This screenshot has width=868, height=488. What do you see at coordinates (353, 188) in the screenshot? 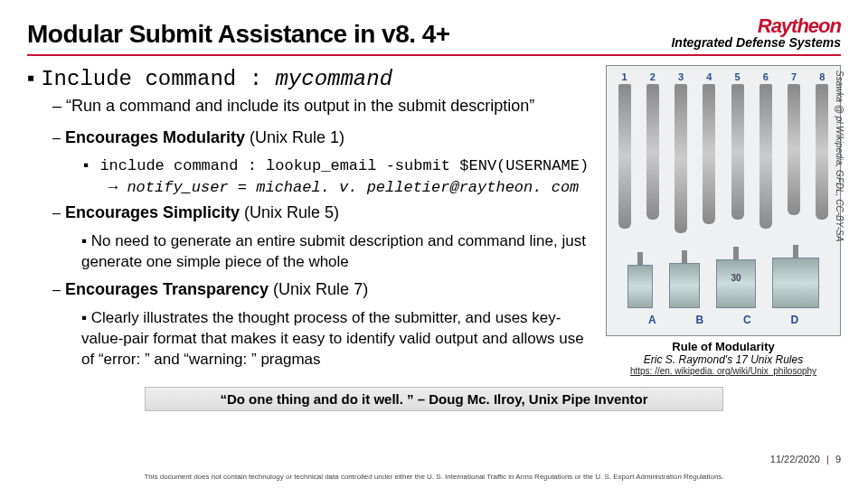
I see `modularity-result: → notify_user = michael. v. pelletier@ra…` at bounding box center [353, 188].